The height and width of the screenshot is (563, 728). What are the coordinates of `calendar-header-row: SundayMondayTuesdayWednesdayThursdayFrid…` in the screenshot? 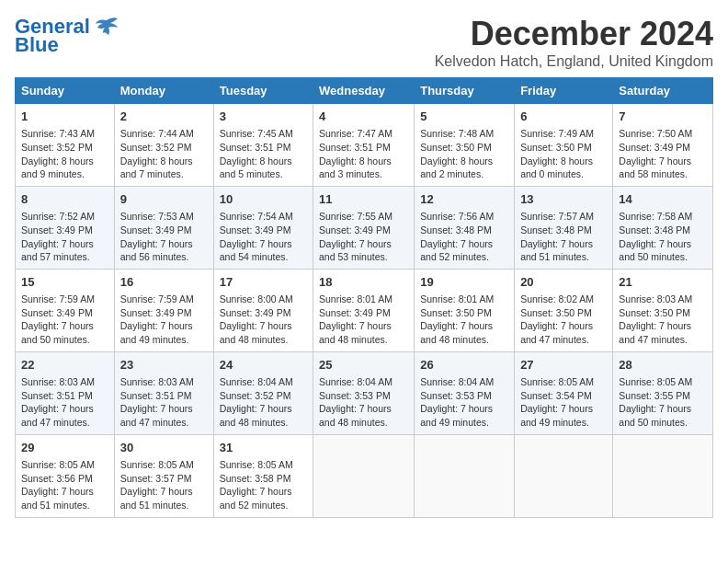 It's located at (364, 91).